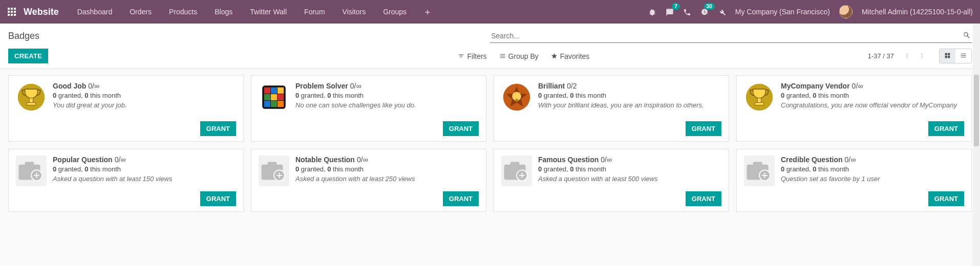  What do you see at coordinates (727, 36) in the screenshot?
I see `search-input` at bounding box center [727, 36].